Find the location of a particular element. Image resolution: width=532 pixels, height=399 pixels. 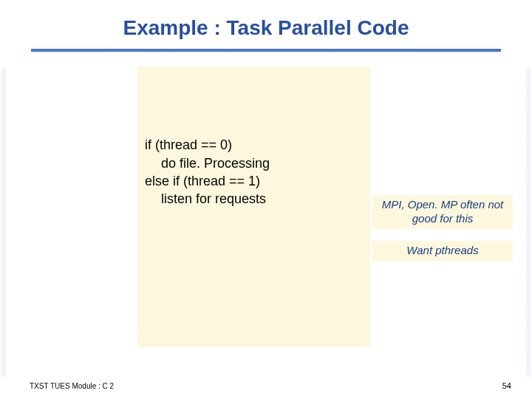

code-line-2: do file. Processing is located at coordinates (216, 163).